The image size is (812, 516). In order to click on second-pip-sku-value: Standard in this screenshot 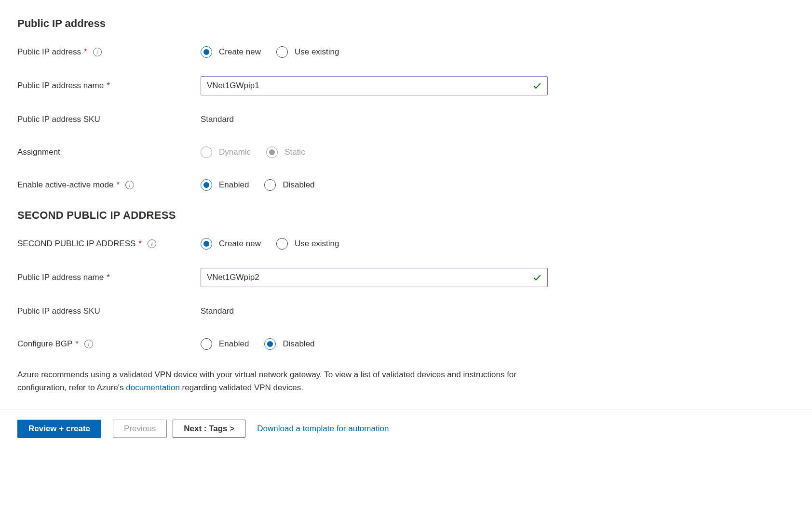, I will do `click(217, 311)`.